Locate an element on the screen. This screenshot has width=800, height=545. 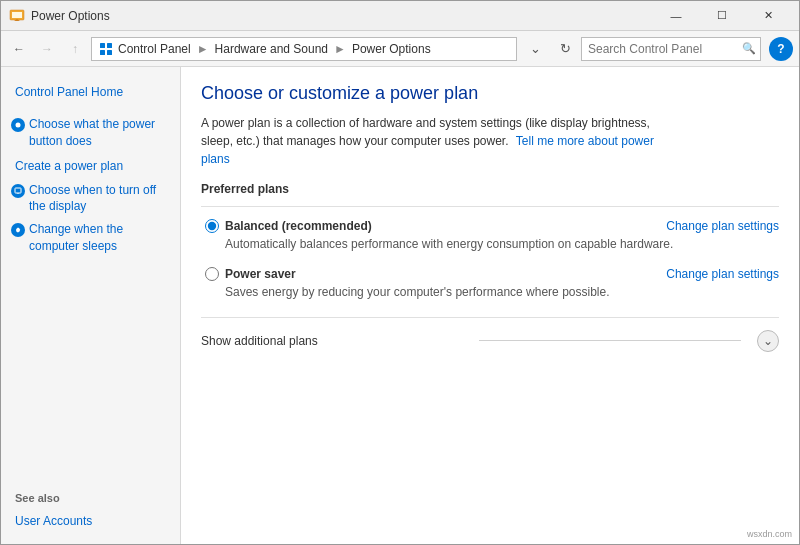
plan-item-power-saver: Power saver Change plan settings Saves e… is located at coordinates (490, 284).